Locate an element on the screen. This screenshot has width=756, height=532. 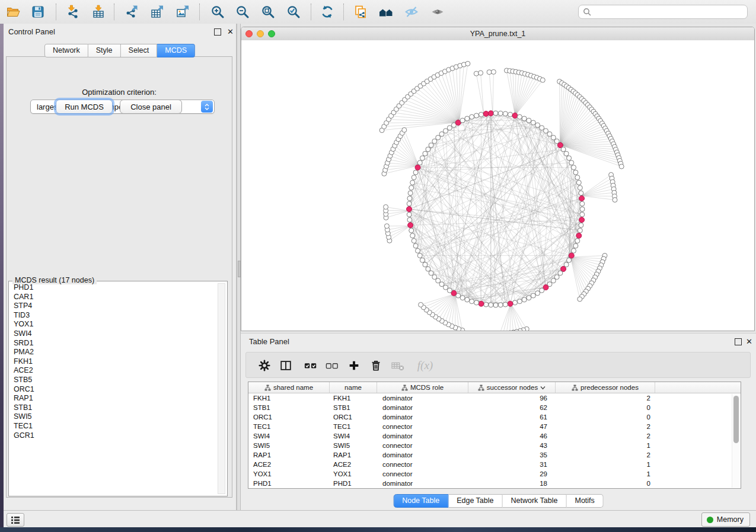
table-row: PHD1PHD1dominator180 is located at coordinates (495, 483).